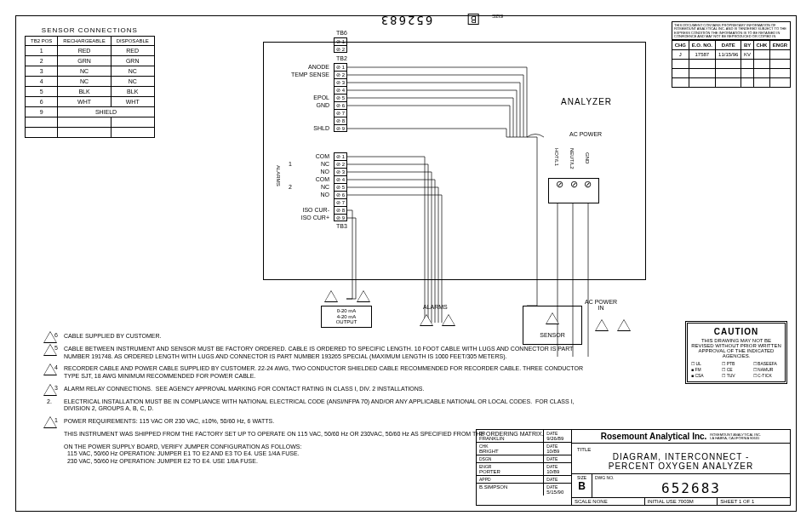 This screenshot has width=812, height=527. What do you see at coordinates (436, 306) in the screenshot?
I see `alarms-bus-label: ALARMS` at bounding box center [436, 306].